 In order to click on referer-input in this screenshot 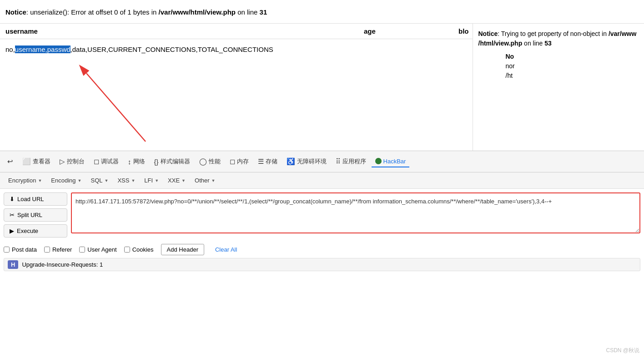, I will do `click(47, 249)`.